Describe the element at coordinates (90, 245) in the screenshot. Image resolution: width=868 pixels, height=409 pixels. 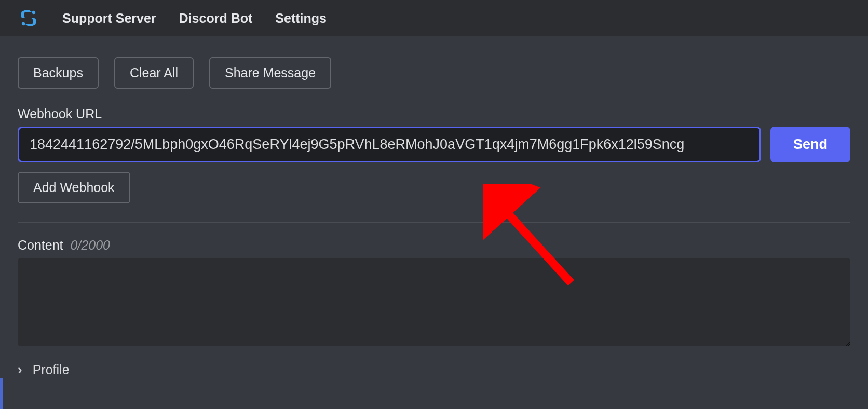
I see `content-char-count: 0/2000` at that location.